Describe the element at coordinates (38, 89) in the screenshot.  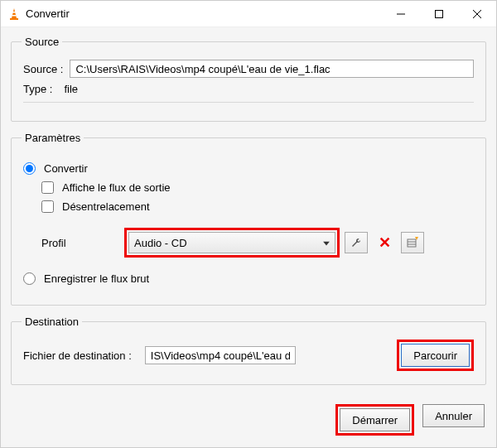
I see `type-label: Type :` at that location.